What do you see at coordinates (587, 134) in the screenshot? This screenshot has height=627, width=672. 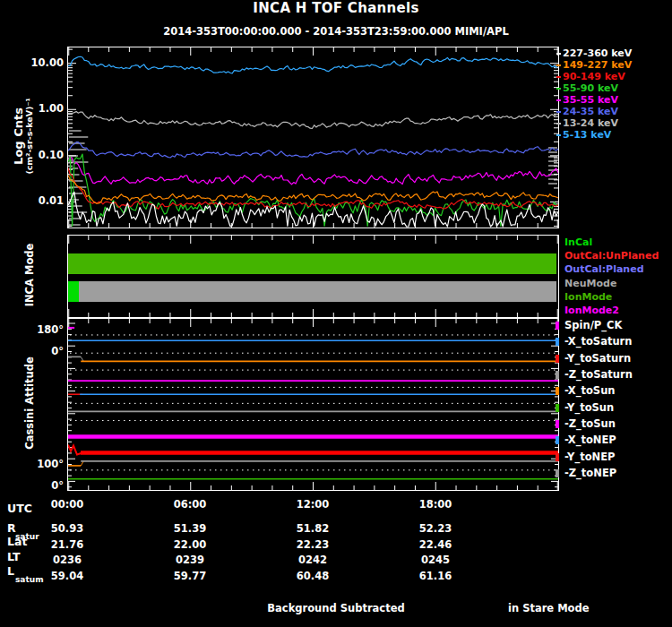 I see `spectra-legend-item: 5-13 keV` at bounding box center [587, 134].